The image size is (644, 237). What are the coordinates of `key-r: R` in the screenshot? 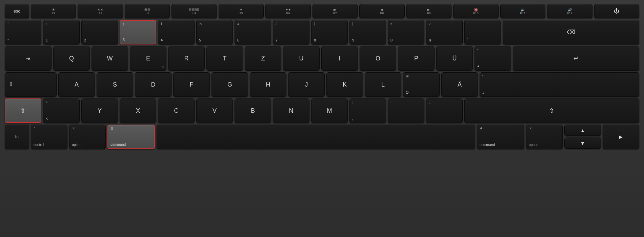 It's located at (186, 58).